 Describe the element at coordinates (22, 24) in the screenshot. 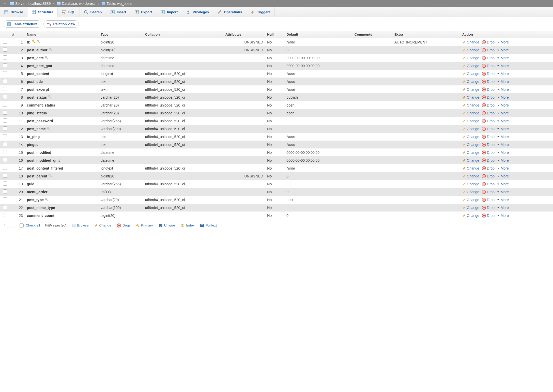

I see `subtab-table-structure: Table structure` at that location.